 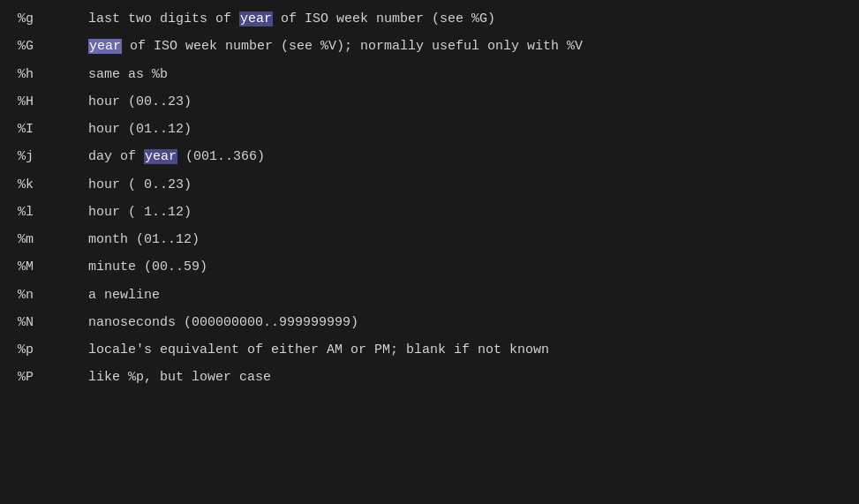 I want to click on format-code: %g, so click(x=53, y=19).